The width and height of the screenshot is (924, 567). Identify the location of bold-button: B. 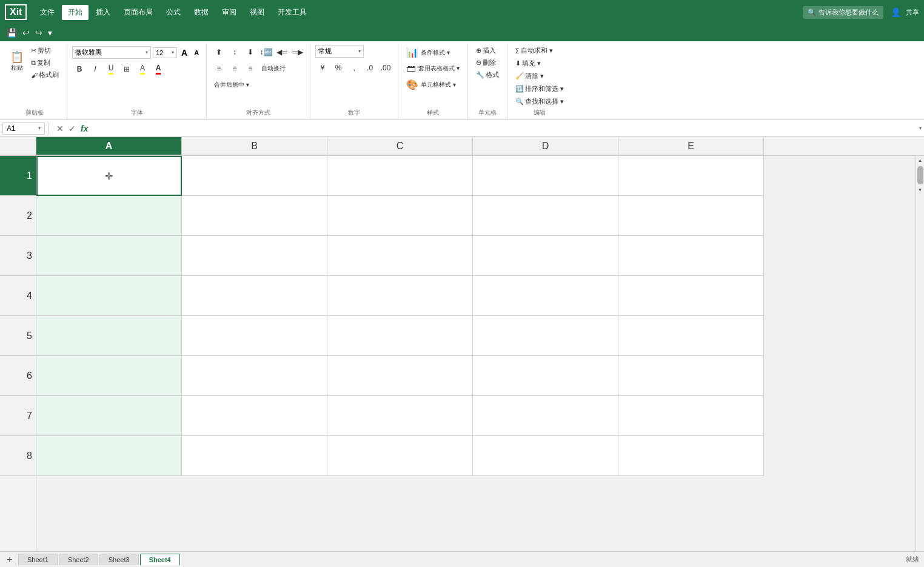
(79, 69).